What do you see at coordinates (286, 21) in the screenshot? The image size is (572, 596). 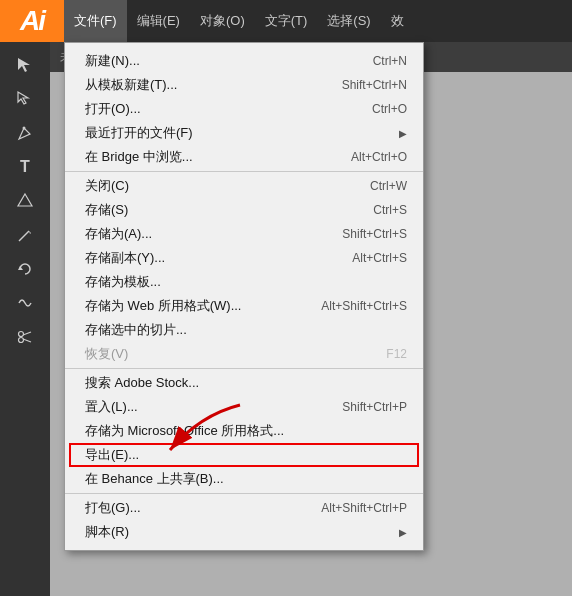 I see `menu-bar: Ai 文件(F) 编辑(E) 对象(O) 文字(T) 选择(S) 效` at bounding box center [286, 21].